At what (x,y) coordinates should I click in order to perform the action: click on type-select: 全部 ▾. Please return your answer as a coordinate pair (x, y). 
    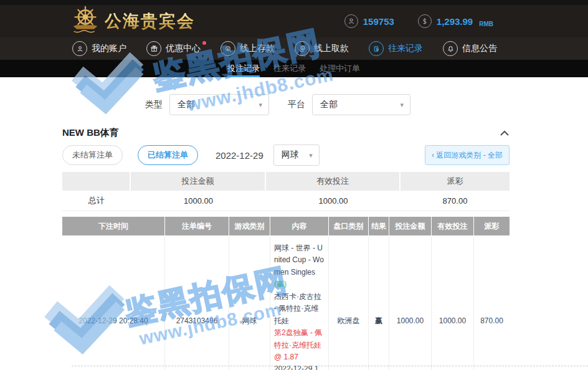
    Looking at the image, I should click on (219, 105).